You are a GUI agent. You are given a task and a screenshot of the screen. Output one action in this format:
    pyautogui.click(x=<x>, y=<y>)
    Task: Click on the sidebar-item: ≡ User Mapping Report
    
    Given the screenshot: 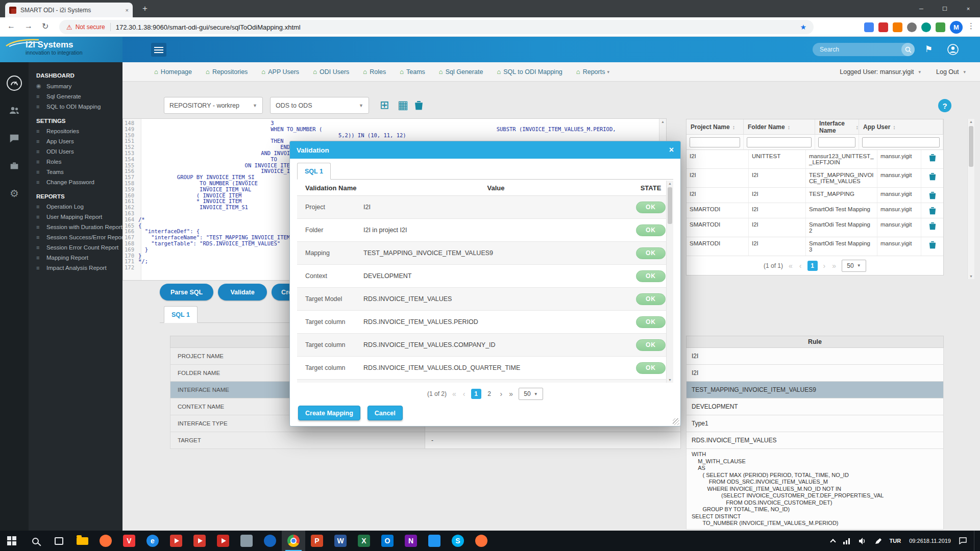 What is the action you would take?
    pyautogui.click(x=76, y=217)
    